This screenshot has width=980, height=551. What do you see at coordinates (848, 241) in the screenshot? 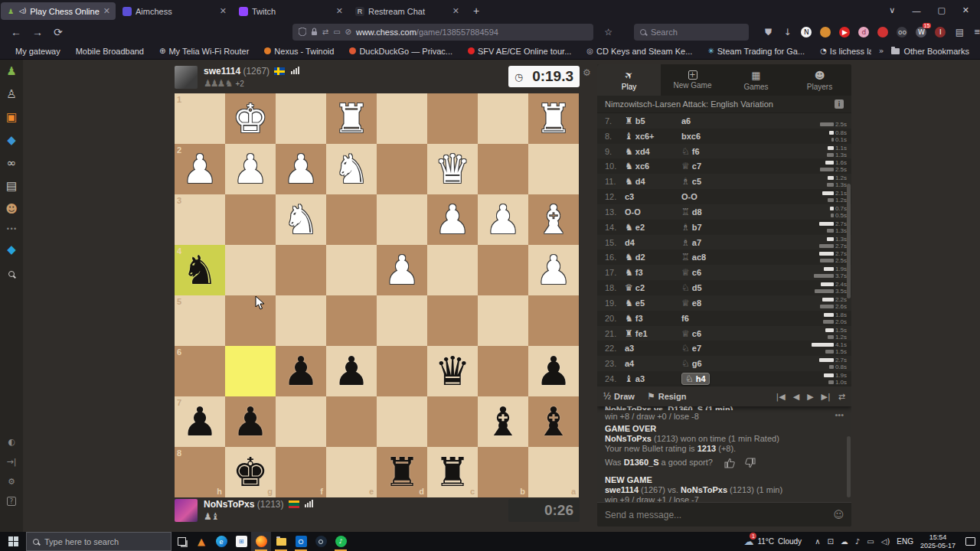
I see `movelist-scrollbar` at bounding box center [848, 241].